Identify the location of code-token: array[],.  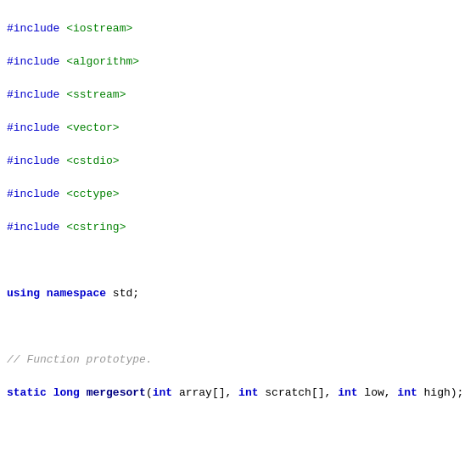
(205, 392).